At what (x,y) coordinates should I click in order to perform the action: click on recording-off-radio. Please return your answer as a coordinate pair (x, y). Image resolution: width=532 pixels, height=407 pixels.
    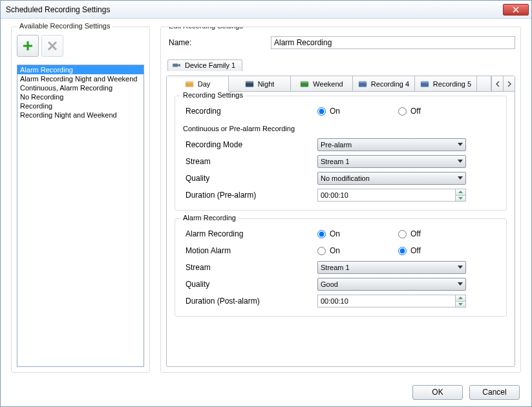
    Looking at the image, I should click on (402, 111).